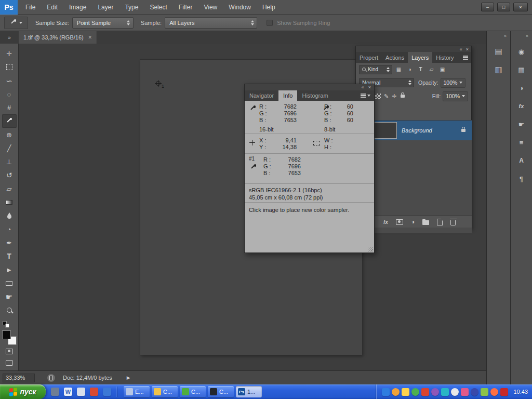 This screenshot has height=399, width=532. I want to click on add-layer-mask-button, so click(400, 222).